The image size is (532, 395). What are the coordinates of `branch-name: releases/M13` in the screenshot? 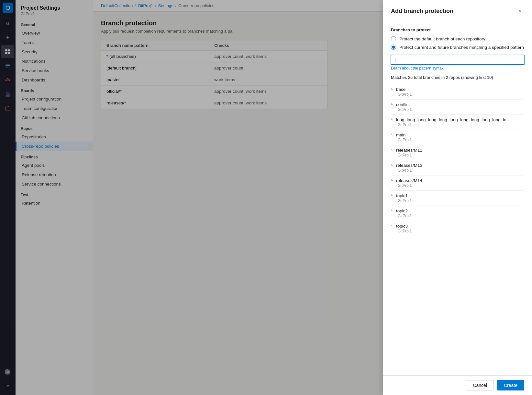 It's located at (409, 165).